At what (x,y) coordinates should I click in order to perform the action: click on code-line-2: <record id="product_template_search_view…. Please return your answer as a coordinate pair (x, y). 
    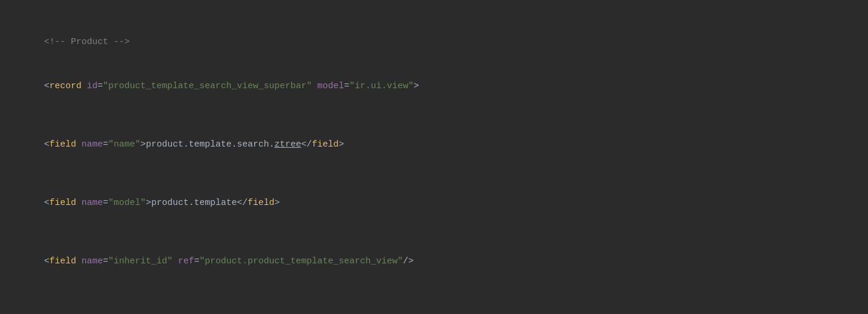
    Looking at the image, I should click on (434, 86).